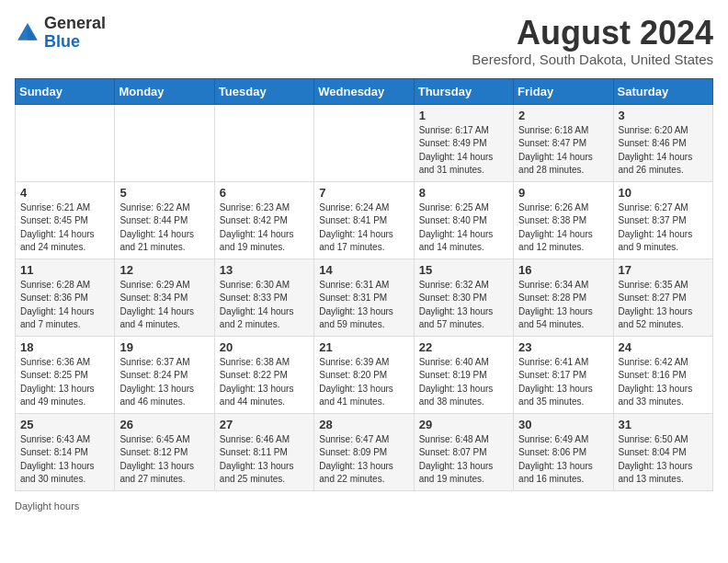 The height and width of the screenshot is (563, 728). Describe the element at coordinates (664, 348) in the screenshot. I see `day-number: 24` at that location.